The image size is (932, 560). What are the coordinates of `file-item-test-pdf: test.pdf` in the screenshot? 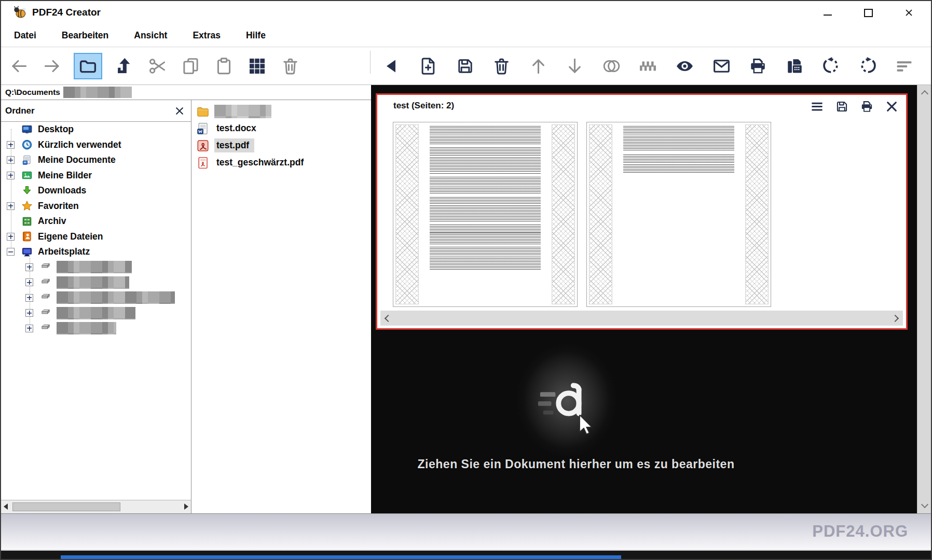 It's located at (281, 145).